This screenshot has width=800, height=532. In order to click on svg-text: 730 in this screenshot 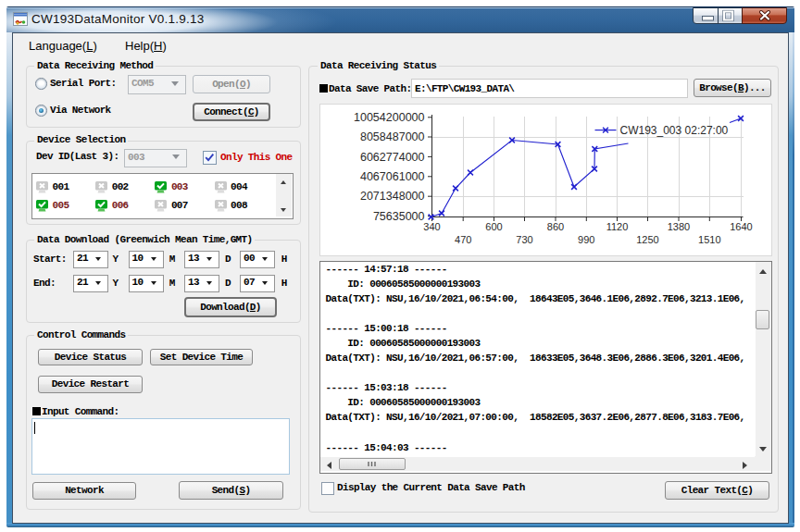, I will do `click(524, 240)`.